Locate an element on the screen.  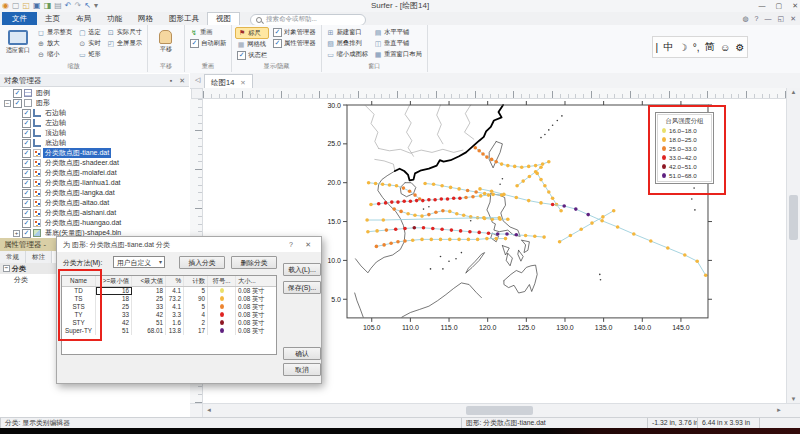
tree-item-分类散点图-lianhua1.dat: ✓分类散点图-lianhua1.dat is located at coordinates (94, 183).